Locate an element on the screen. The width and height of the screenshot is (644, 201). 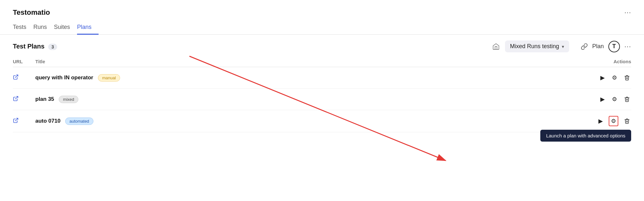
row1-url-col is located at coordinates (24, 78).